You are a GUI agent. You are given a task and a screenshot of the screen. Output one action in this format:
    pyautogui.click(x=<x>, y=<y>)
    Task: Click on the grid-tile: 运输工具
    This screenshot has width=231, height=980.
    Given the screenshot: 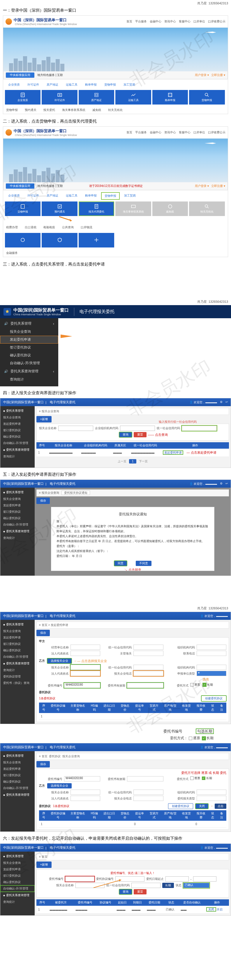 What is the action you would take?
    pyautogui.click(x=133, y=97)
    